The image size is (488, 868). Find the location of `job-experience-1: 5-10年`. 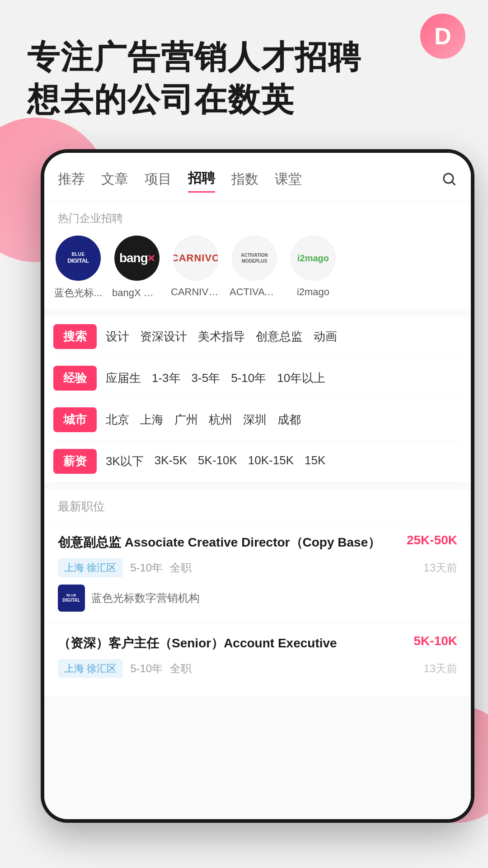

job-experience-1: 5-10年 is located at coordinates (146, 568).